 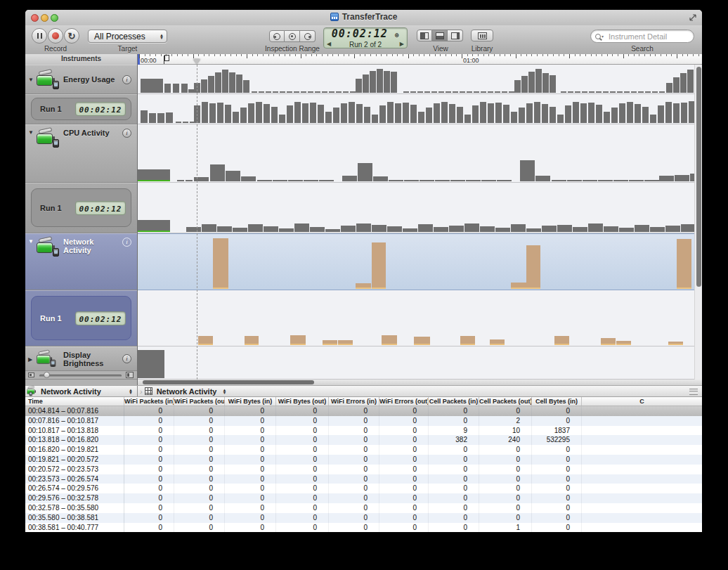 What do you see at coordinates (31, 375) in the screenshot?
I see `small-track-icon` at bounding box center [31, 375].